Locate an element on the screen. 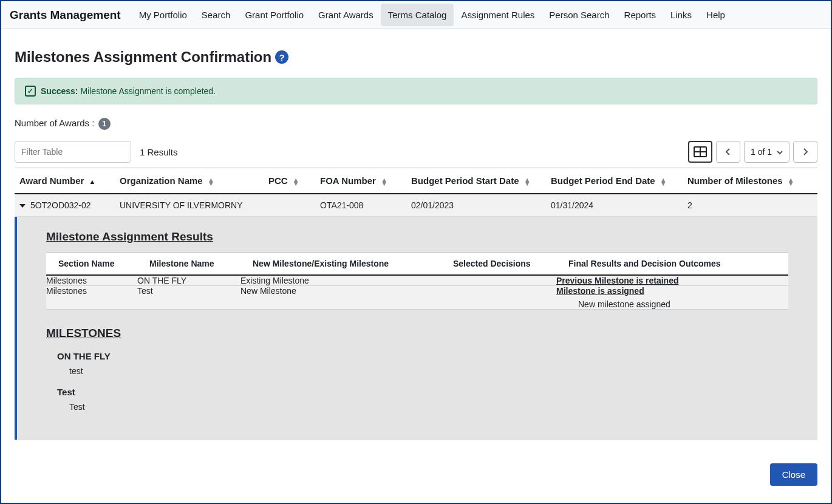  inner-col-final: Final Results and Decision Outcomes is located at coordinates (672, 264).